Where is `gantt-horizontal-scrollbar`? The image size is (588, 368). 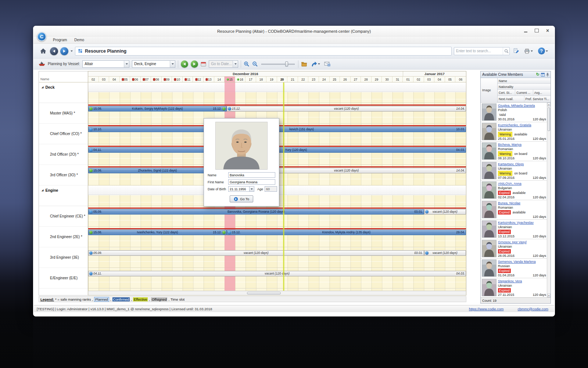 gantt-horizontal-scrollbar is located at coordinates (277, 293).